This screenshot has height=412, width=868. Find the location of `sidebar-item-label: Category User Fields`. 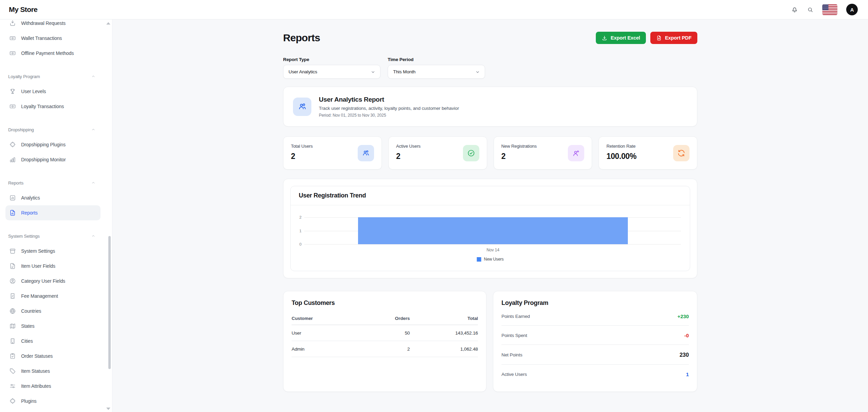

sidebar-item-label: Category User Fields is located at coordinates (43, 281).